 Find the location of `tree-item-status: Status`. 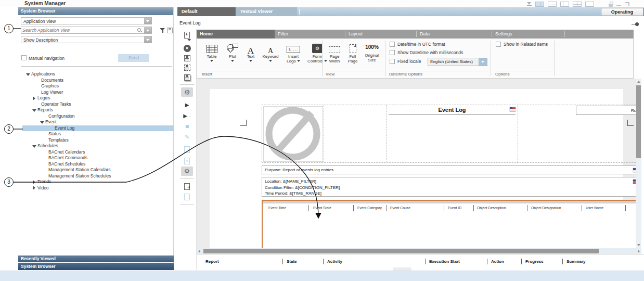

tree-item-status: Status is located at coordinates (98, 134).